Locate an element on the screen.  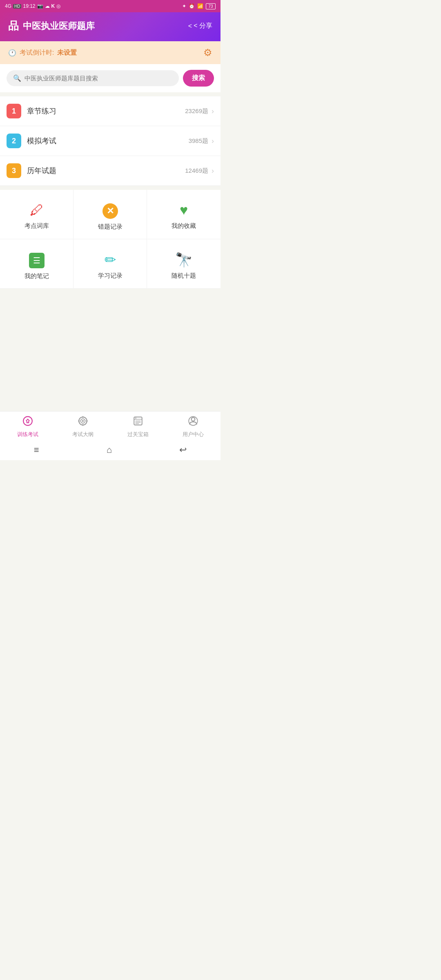
nav-user: 用户中心 is located at coordinates (193, 427).